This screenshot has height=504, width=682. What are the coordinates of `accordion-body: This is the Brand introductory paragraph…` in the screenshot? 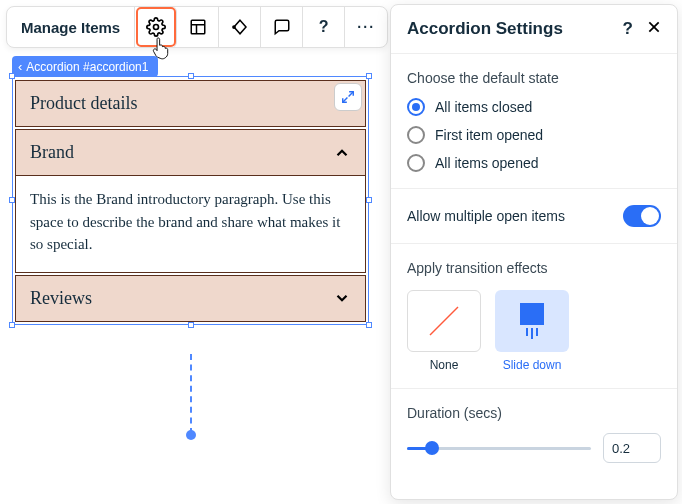 It's located at (190, 224).